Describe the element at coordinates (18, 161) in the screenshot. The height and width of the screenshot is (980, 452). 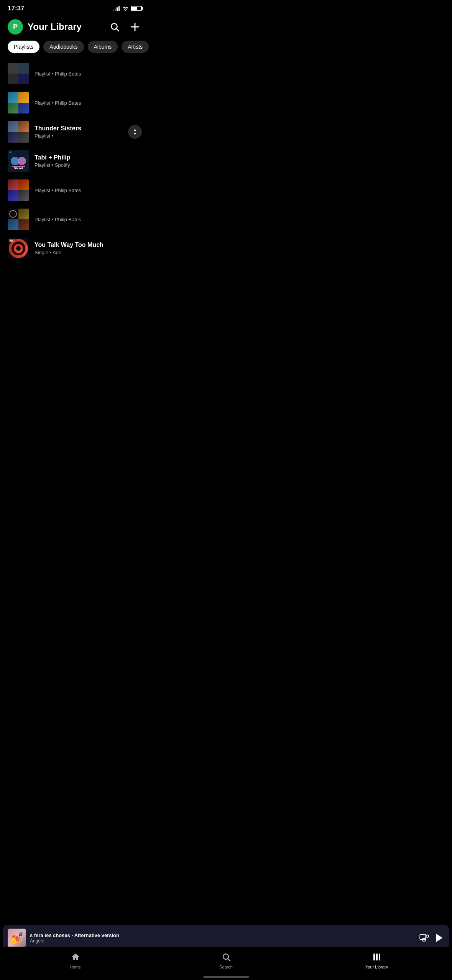
I see `artwork-blend: Blend` at that location.